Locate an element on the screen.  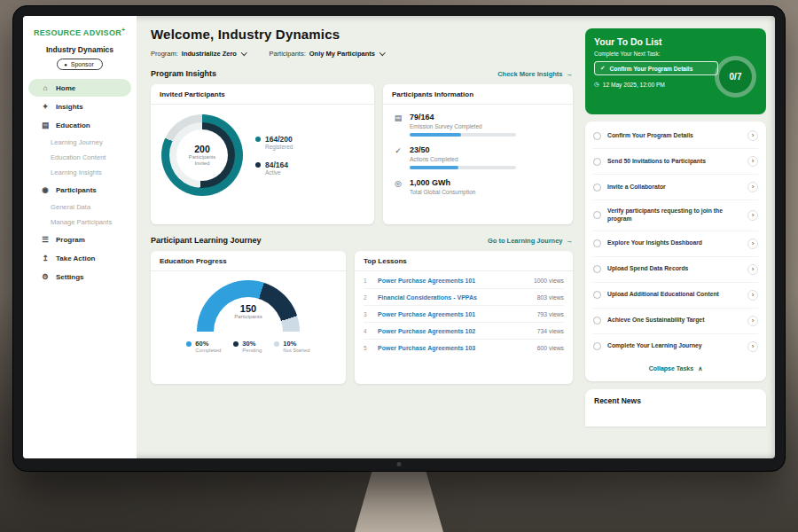
lesson-link: Power Purchase Agreements 102 is located at coordinates (454, 332).